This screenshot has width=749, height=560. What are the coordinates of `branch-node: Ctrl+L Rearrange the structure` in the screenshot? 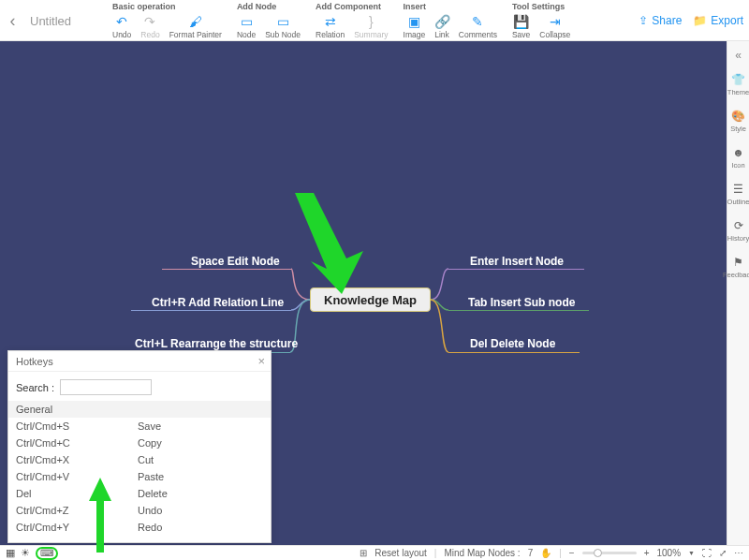 It's located at (216, 344).